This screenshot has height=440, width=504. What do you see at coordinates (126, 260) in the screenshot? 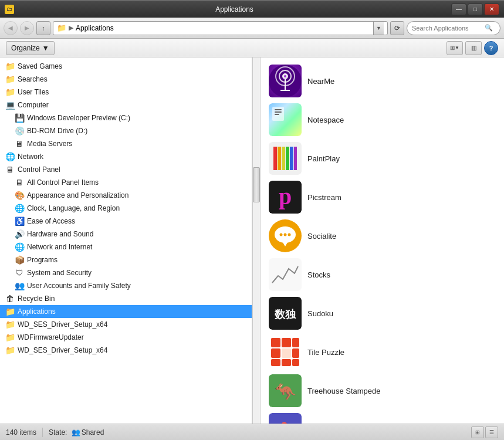
I see `tree-item-programs: 📦Programs` at bounding box center [126, 260].